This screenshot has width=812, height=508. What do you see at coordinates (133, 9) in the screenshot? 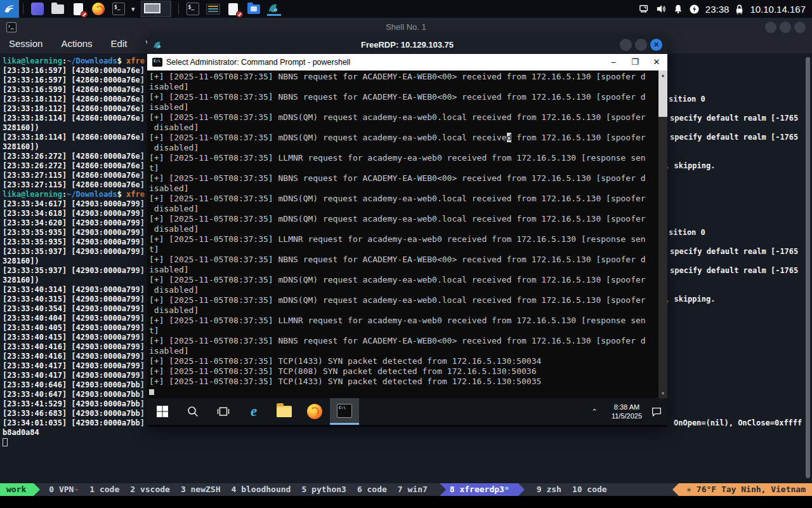
I see `chevron-down-icon: ▾` at bounding box center [133, 9].